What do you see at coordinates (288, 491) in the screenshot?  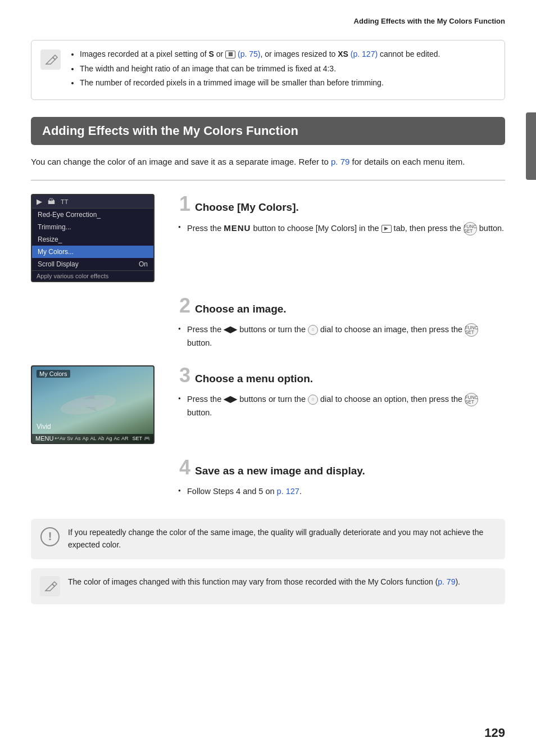 I see `link-p127-step4: p. 127` at bounding box center [288, 491].